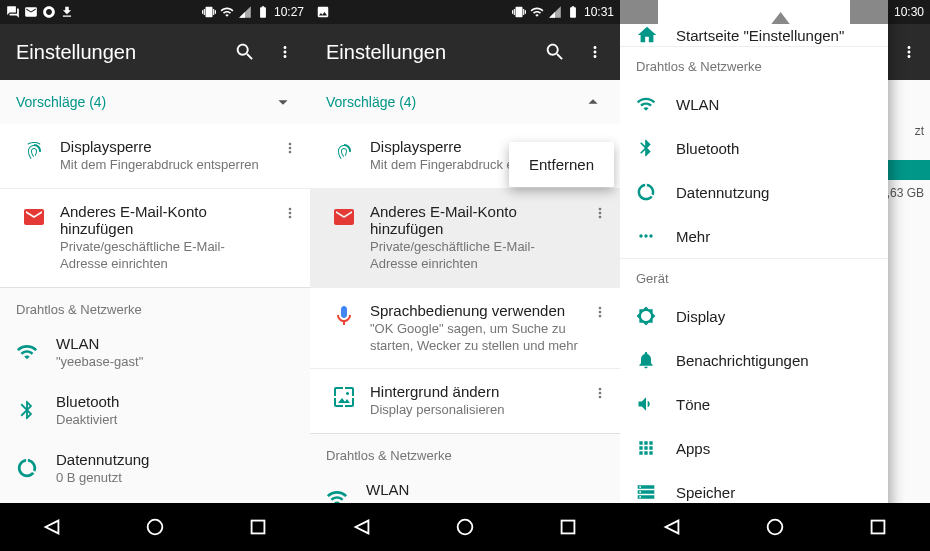 The height and width of the screenshot is (551, 930). Describe the element at coordinates (646, 448) in the screenshot. I see `apps-icon` at that location.